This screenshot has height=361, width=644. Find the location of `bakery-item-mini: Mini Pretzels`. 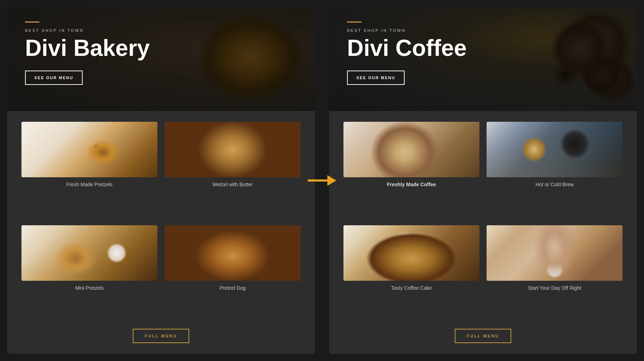

bakery-item-mini: Mini Pretzels is located at coordinates (89, 274).